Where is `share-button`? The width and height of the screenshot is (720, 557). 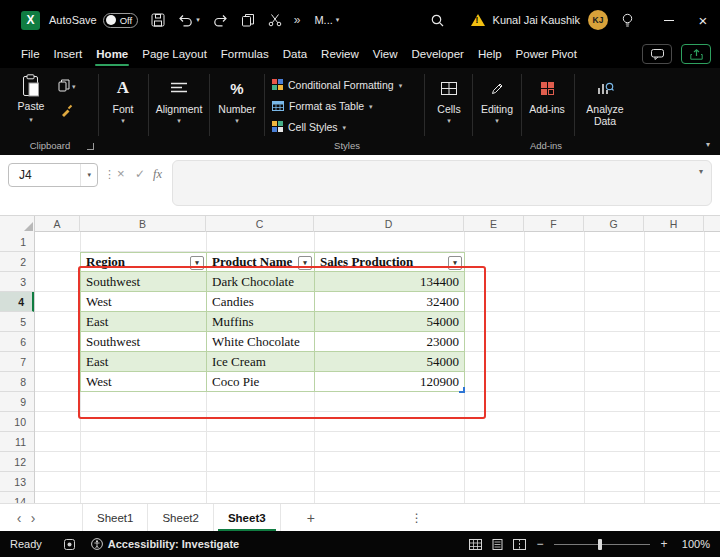
share-button is located at coordinates (696, 54).